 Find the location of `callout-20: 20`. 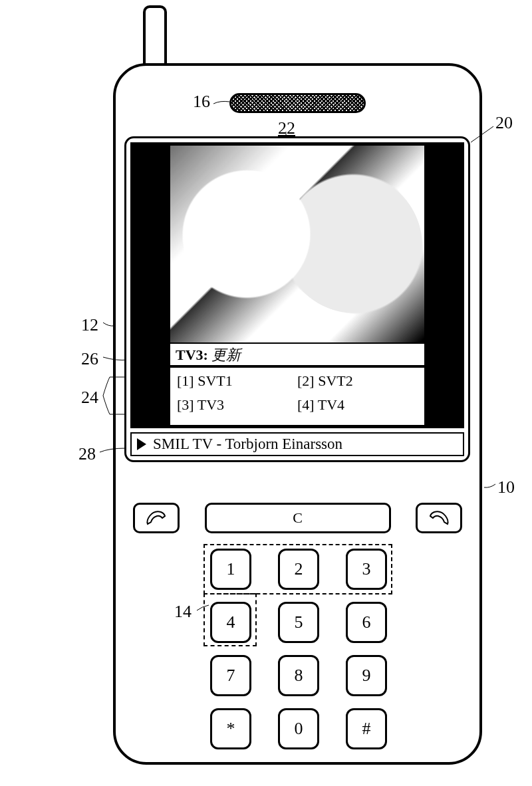

callout-20: 20 is located at coordinates (504, 123).